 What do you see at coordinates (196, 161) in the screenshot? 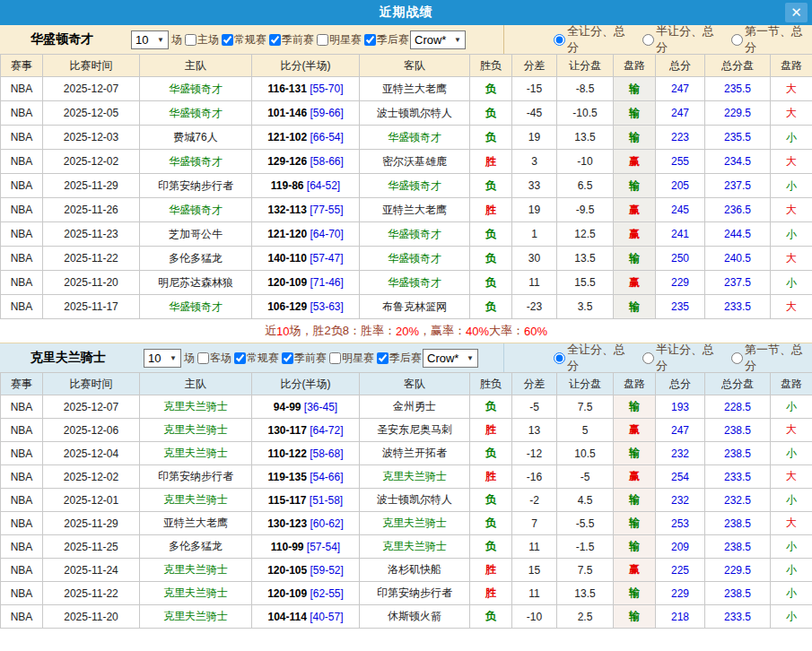
I see `cell-home-team: 华盛顿奇才` at bounding box center [196, 161].